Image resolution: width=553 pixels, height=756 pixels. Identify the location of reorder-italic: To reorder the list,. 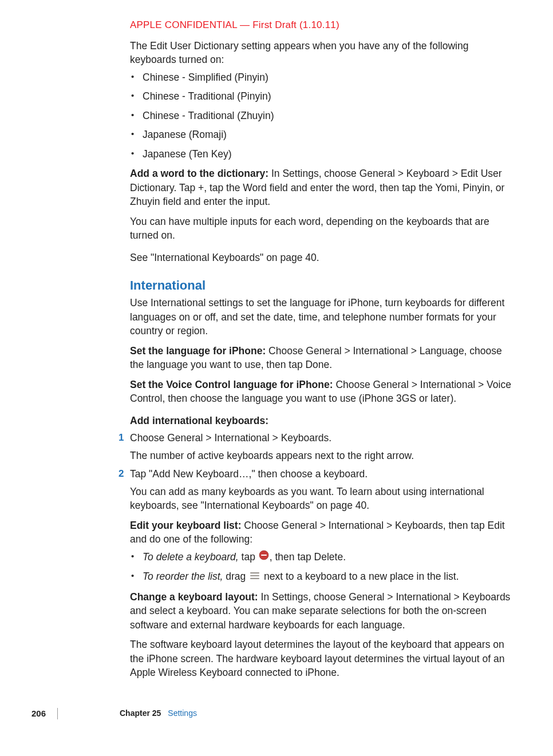
(184, 576).